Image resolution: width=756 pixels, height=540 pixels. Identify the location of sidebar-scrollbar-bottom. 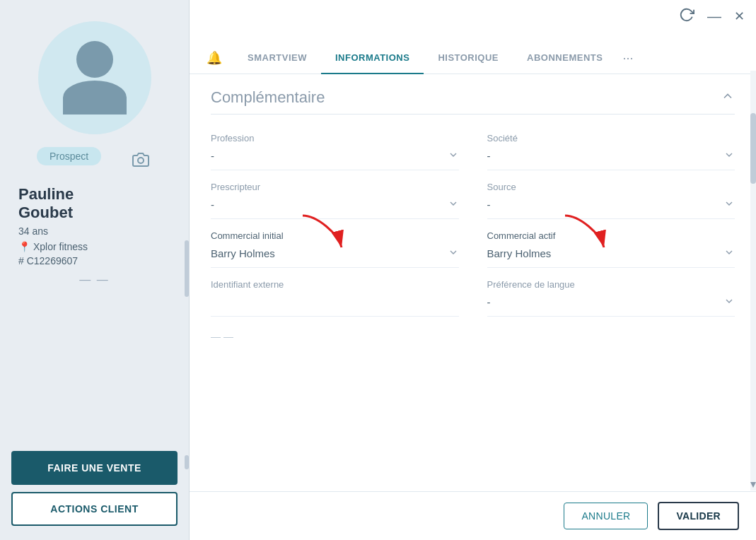
(187, 462).